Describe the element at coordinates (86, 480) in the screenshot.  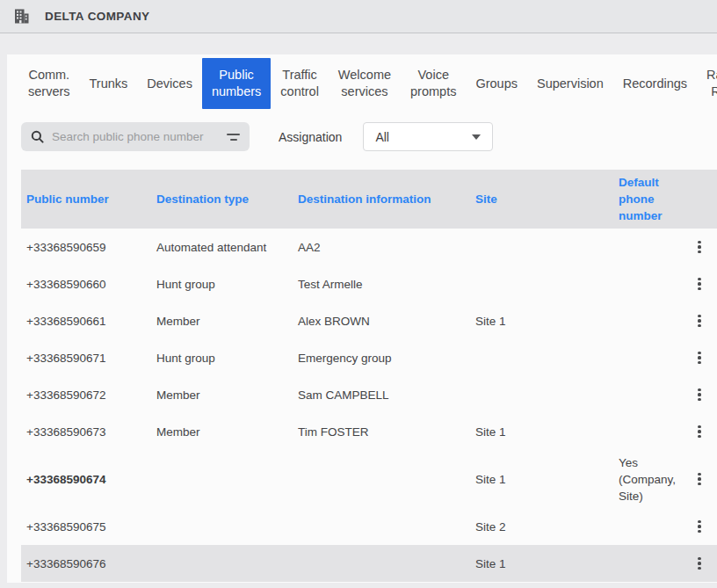
I see `cell-public-number: +33368590674` at that location.